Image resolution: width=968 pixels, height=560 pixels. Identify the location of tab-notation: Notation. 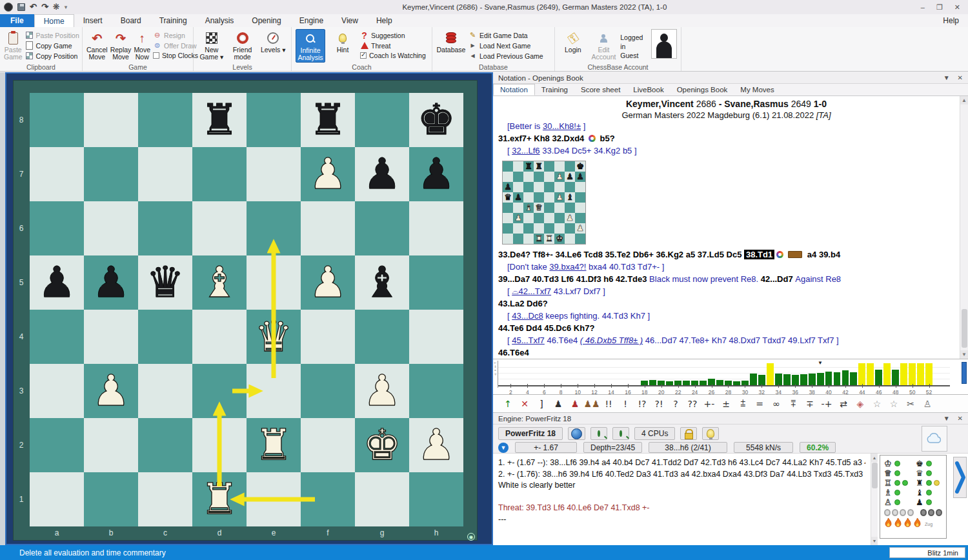
(514, 90).